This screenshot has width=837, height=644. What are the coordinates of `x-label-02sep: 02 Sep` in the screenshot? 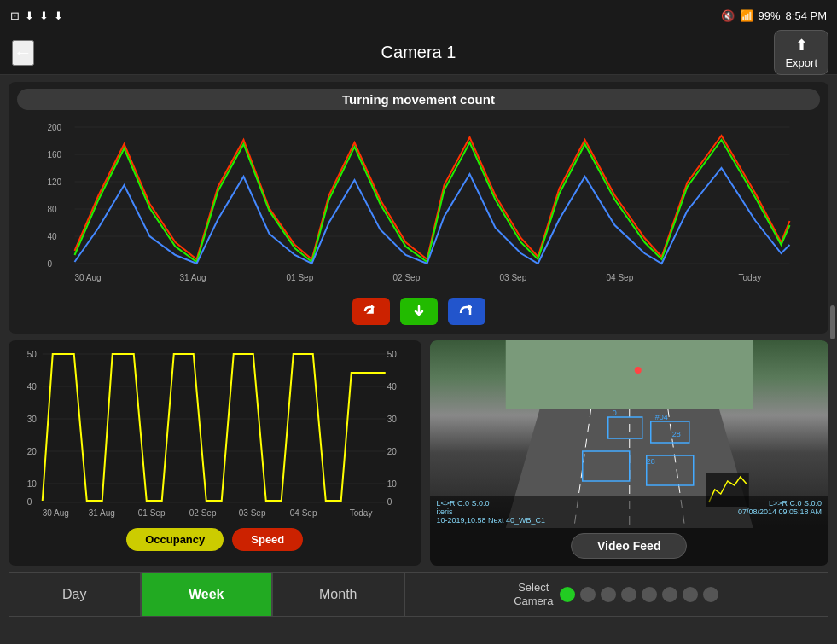 It's located at (407, 278).